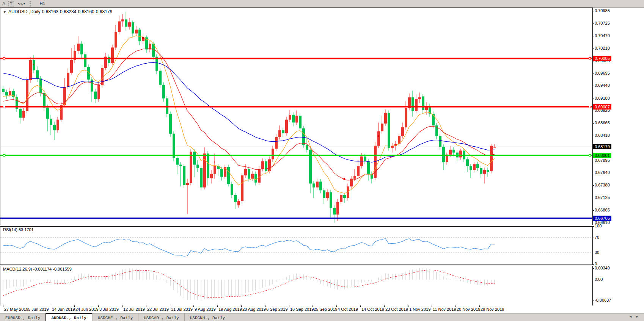 Image resolution: width=644 pixels, height=321 pixels. What do you see at coordinates (602, 73) in the screenshot?
I see `price-axis-label: 0.69695` at bounding box center [602, 73].